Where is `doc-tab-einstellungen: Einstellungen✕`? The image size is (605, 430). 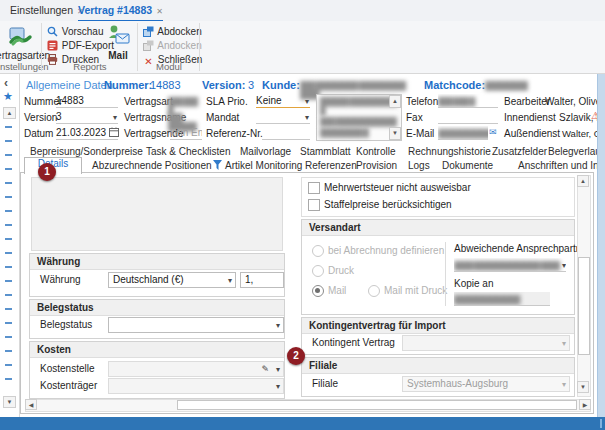
doc-tab-einstellungen: Einstellungen✕ is located at coordinates (47, 12).